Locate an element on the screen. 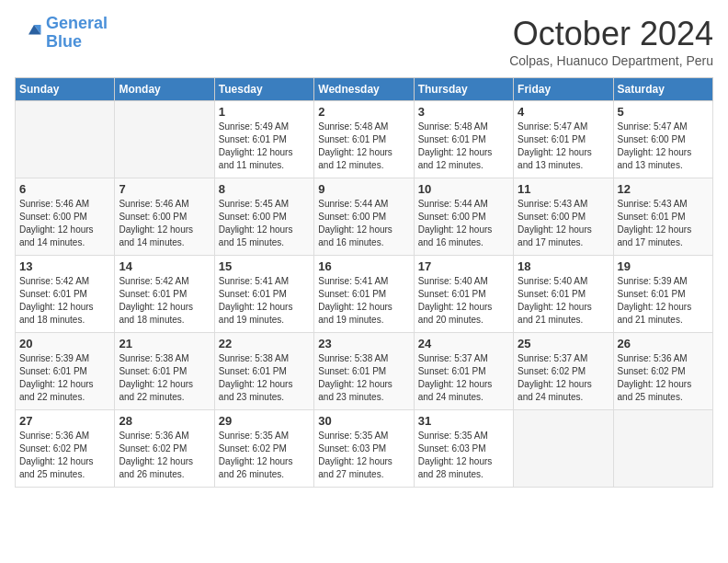 The height and width of the screenshot is (563, 728). weekday-header-wednesday: Wednesday is located at coordinates (364, 90).